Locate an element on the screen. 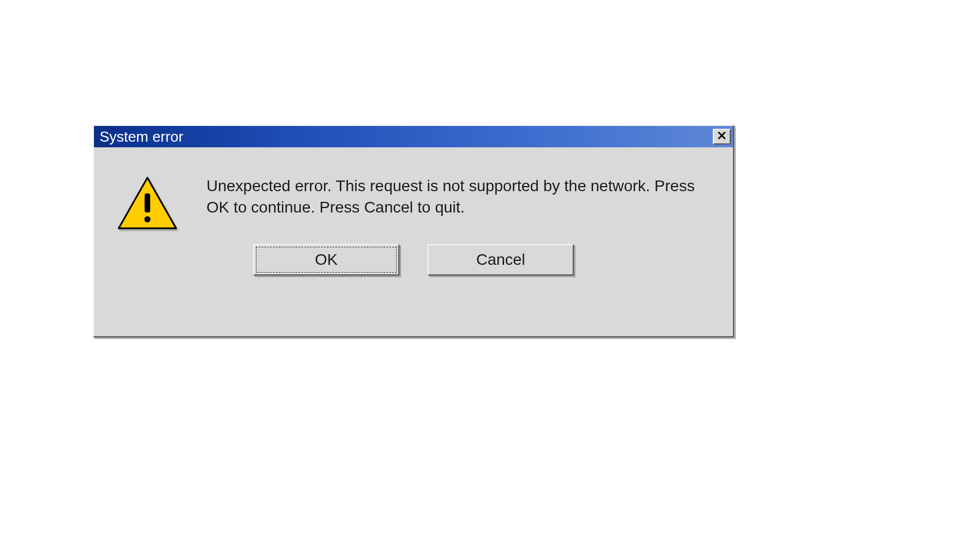 This screenshot has height=551, width=980. cancel-button: Cancel is located at coordinates (501, 260).